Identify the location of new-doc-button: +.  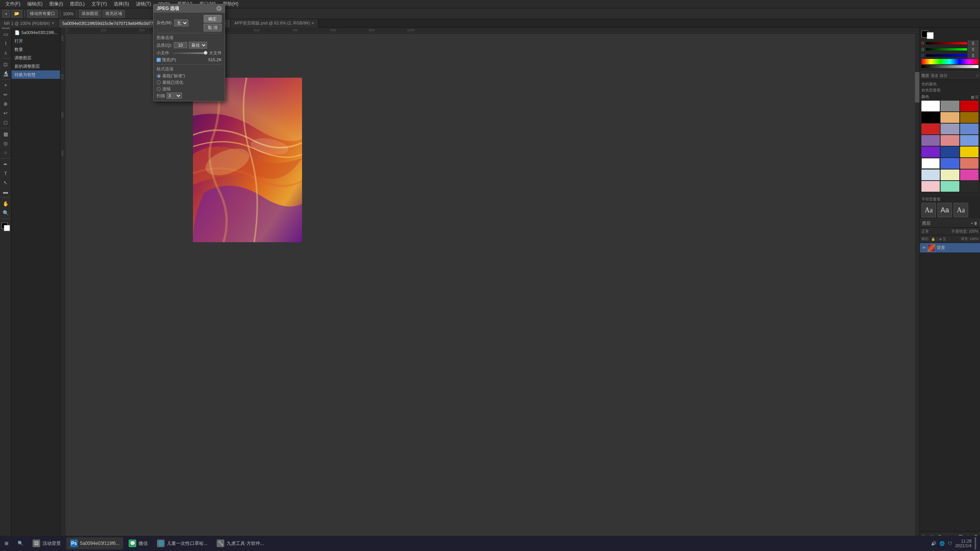
(6, 14).